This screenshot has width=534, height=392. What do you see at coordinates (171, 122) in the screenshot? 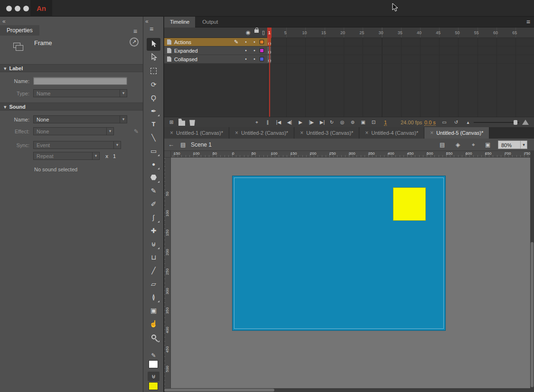
I see `new-layer-icon: ⊞` at bounding box center [171, 122].